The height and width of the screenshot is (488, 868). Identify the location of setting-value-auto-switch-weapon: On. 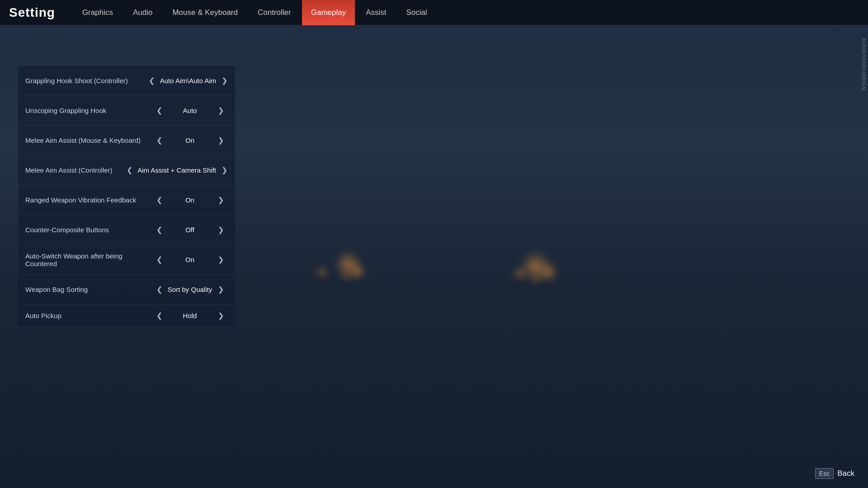
(190, 259).